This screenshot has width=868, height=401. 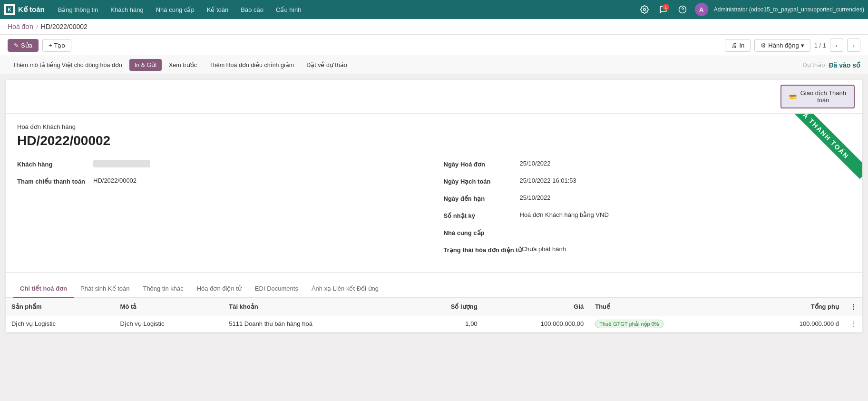 What do you see at coordinates (823, 97) in the screenshot?
I see `payment-transaction-label: Giao dịch Thanhtoán` at bounding box center [823, 97].